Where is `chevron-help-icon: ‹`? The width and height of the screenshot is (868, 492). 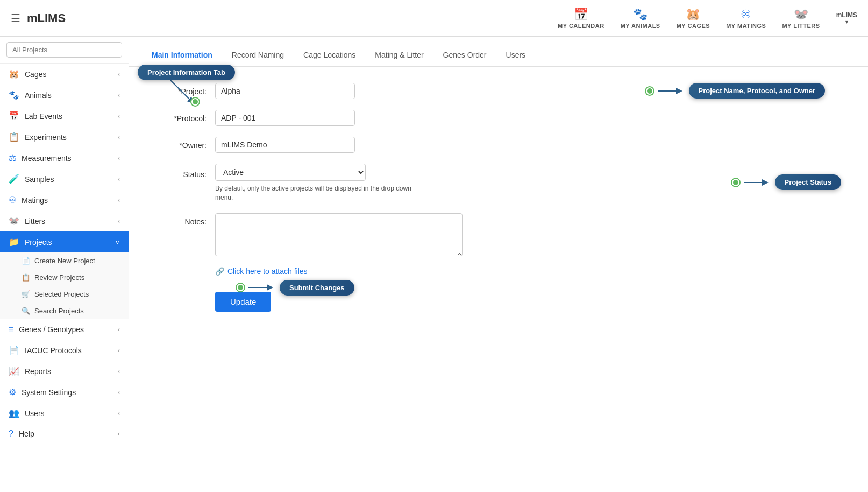
chevron-help-icon: ‹ is located at coordinates (119, 434).